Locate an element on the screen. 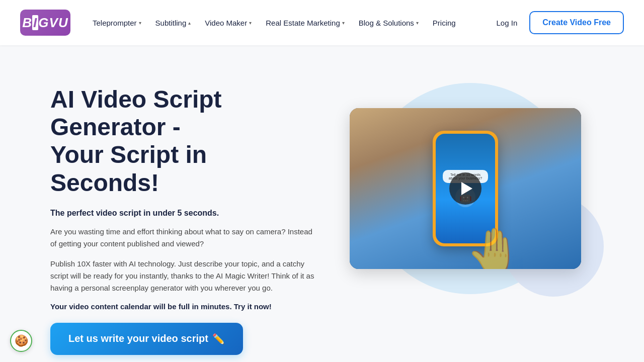 The width and height of the screenshot is (644, 362). hero-para-2: Publish 10X faster with AI technology. J… is located at coordinates (184, 276).